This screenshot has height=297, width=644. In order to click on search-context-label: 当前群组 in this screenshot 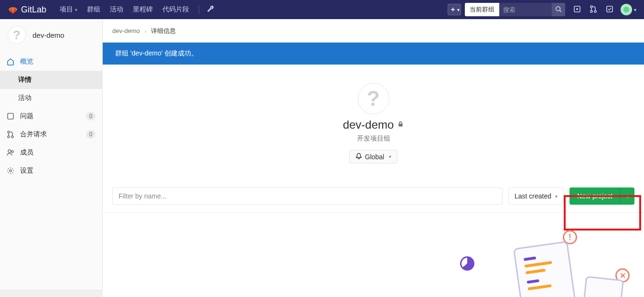, I will do `click(482, 10)`.